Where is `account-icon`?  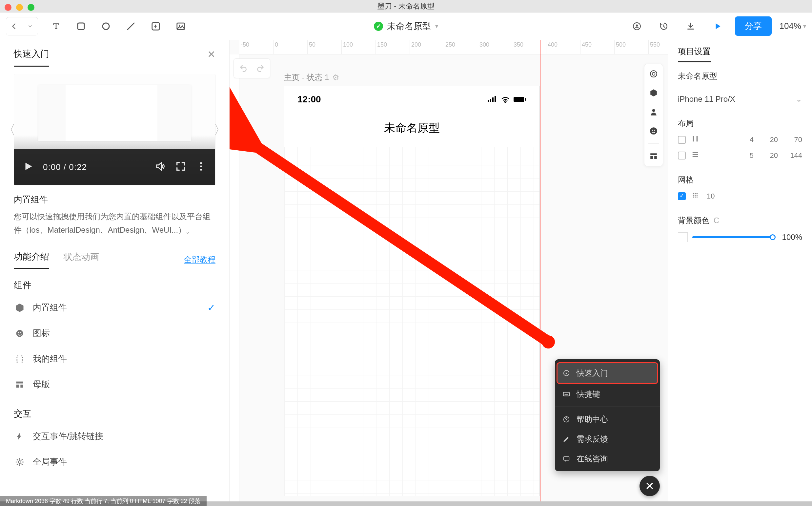 account-icon is located at coordinates (637, 26).